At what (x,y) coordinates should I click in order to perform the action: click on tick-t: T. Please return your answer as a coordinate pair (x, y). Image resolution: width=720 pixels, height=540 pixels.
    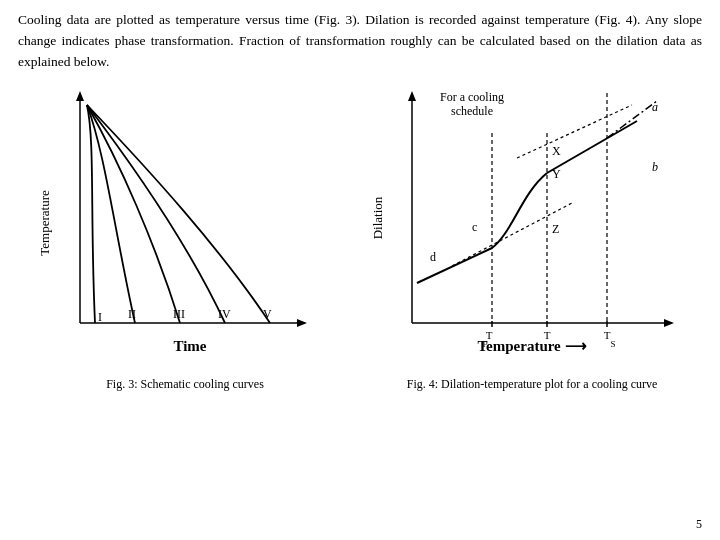
    Looking at the image, I should click on (548, 335).